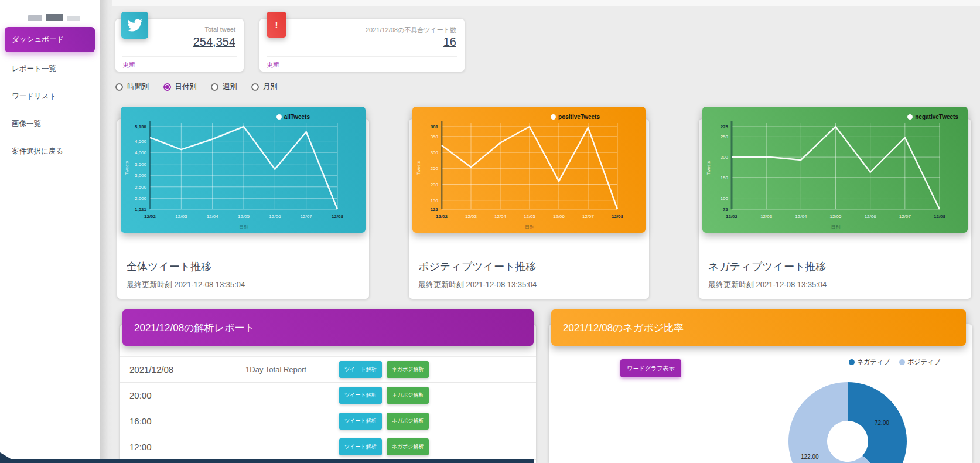 This screenshot has height=463, width=980. What do you see at coordinates (173, 421) in the screenshot?
I see `report-row-time: 16:00` at bounding box center [173, 421].